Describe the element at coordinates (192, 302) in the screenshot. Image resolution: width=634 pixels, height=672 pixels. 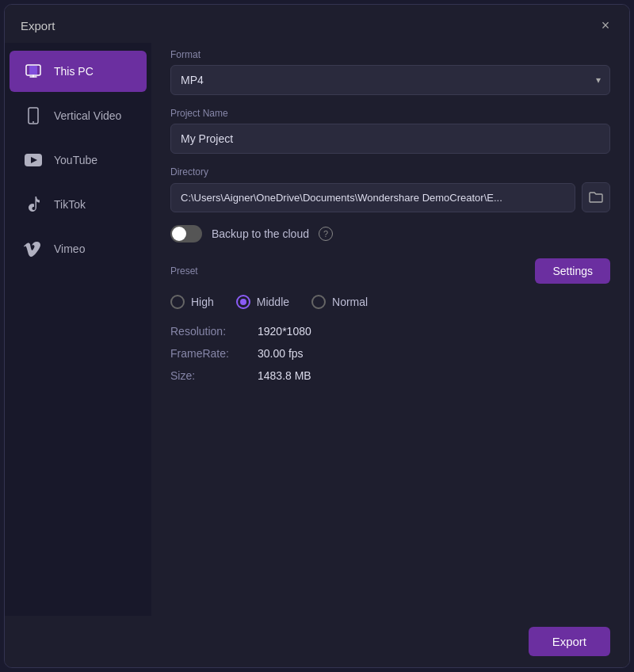
I see `preset-high: High` at that location.